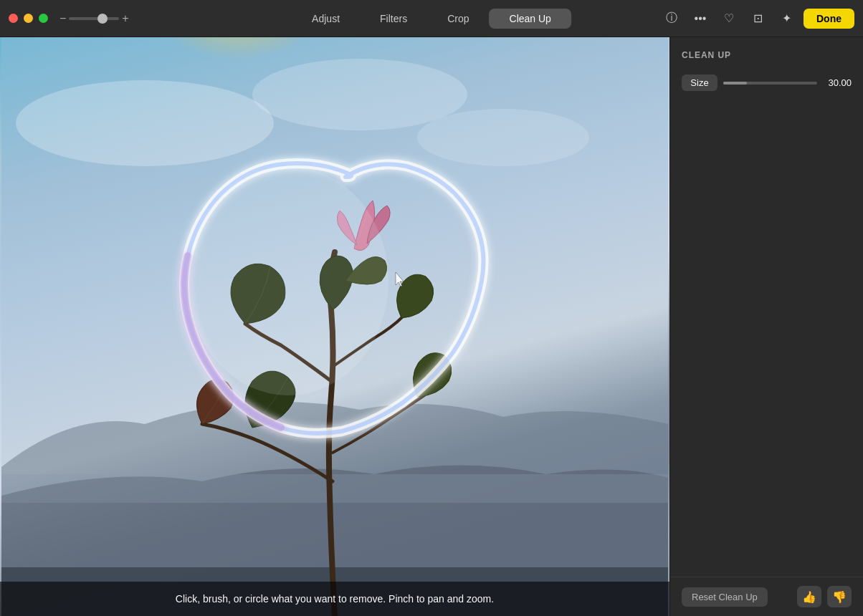 Image resolution: width=863 pixels, height=616 pixels. What do you see at coordinates (729, 19) in the screenshot?
I see `heart-button: ♡` at bounding box center [729, 19].